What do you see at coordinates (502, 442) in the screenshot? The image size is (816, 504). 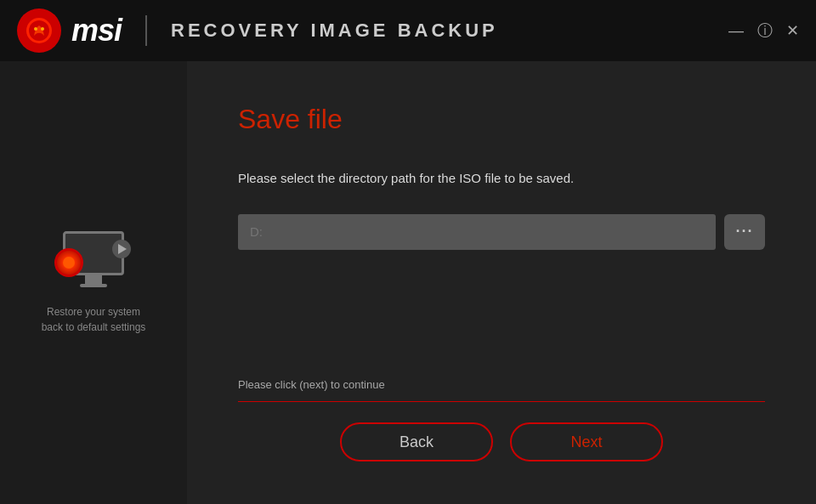 I see `button-row: Back Next` at bounding box center [502, 442].